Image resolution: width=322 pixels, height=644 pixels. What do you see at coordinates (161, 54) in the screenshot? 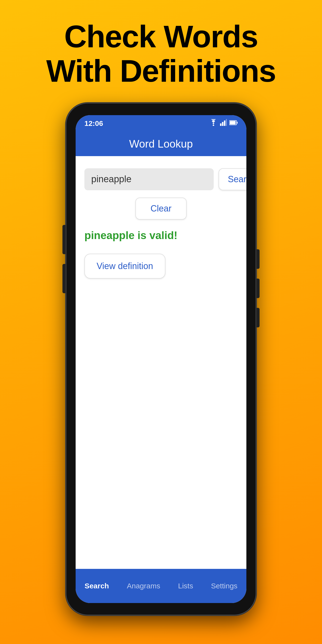
I see `headline: Check Words With Definitions` at bounding box center [161, 54].